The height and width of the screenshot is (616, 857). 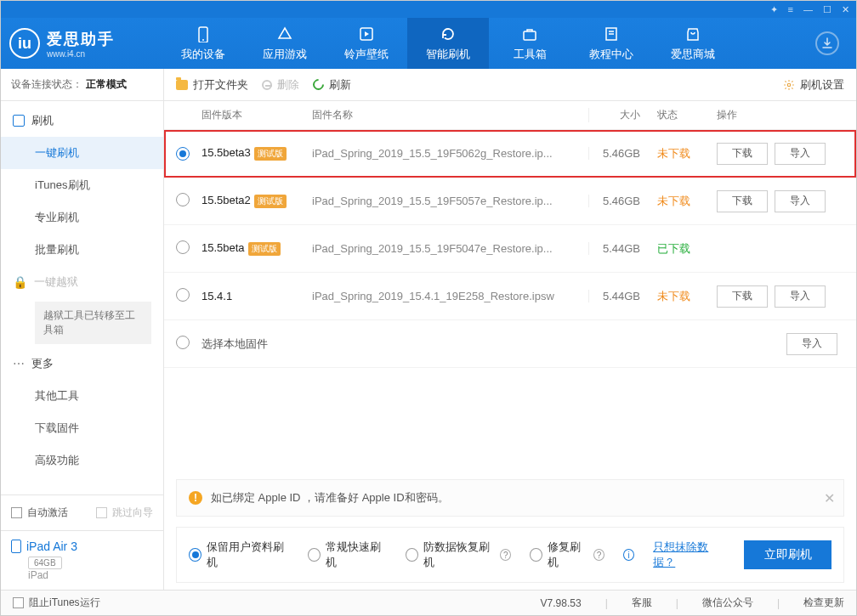 I want to click on sidebar-list: 刷机 一键刷机iTunes刷机专业刷机批量刷机 🔒 一键越狱 越狱工具已转移至工…, so click(x=82, y=297).